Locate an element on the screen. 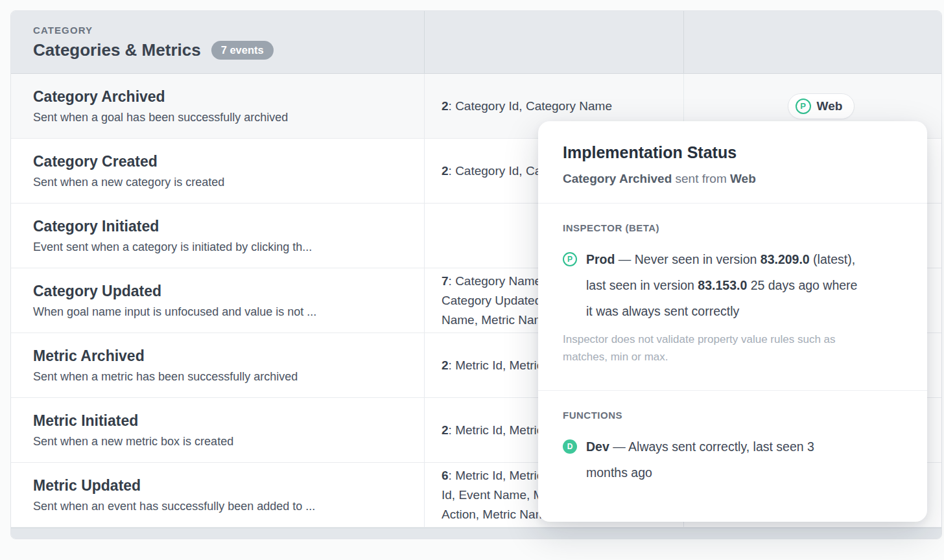 Image resolution: width=944 pixels, height=560 pixels. event-description: Event sent when a category is initiated … is located at coordinates (220, 248).